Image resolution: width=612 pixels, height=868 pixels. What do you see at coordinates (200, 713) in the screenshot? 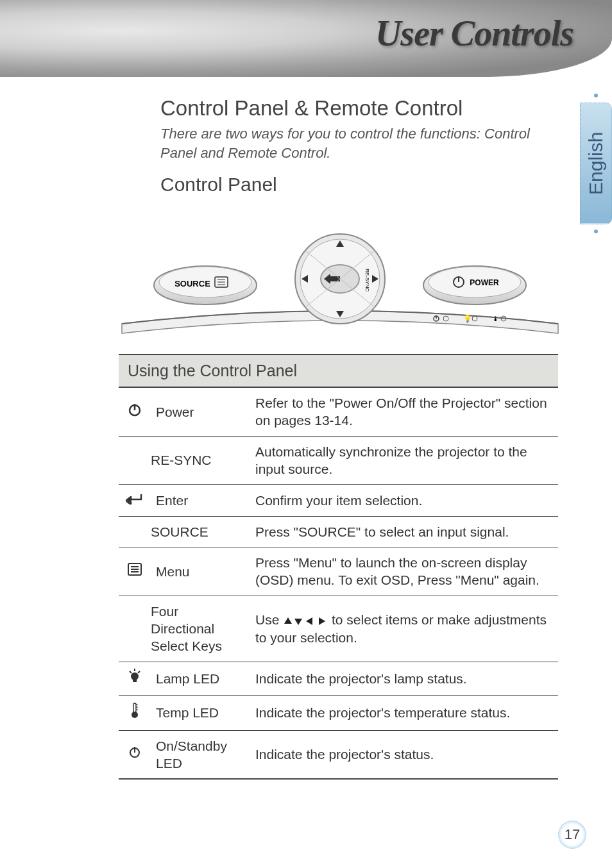
I see `row-label: Temp LED` at bounding box center [200, 713].